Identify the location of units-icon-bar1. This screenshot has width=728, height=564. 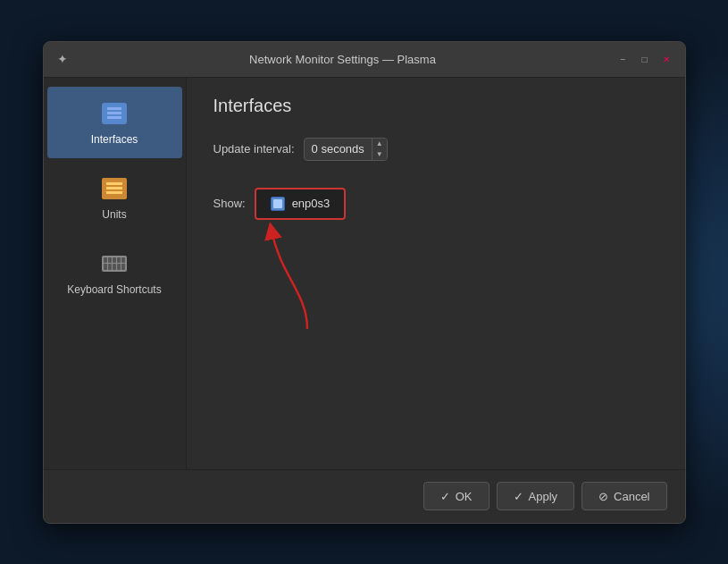
(114, 184).